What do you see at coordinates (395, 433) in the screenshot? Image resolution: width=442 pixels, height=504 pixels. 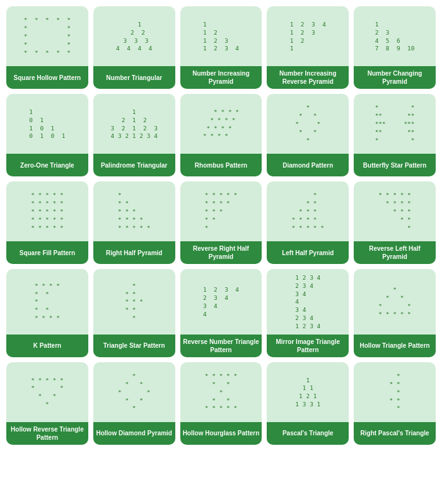 I see `card-label: Right Pascal's Triangle` at bounding box center [395, 433].